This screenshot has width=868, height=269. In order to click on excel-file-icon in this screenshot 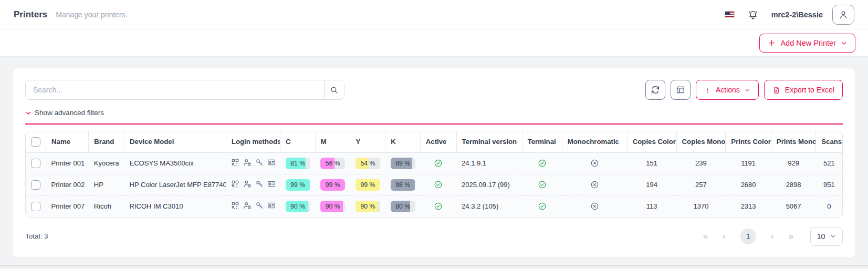, I will do `click(776, 90)`.